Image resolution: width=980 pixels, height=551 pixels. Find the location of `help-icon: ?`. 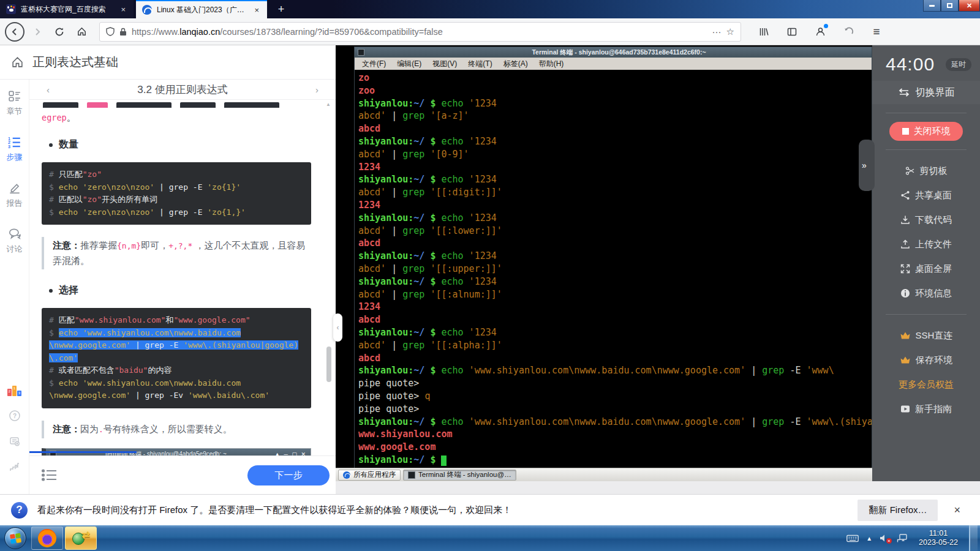

help-icon: ? is located at coordinates (15, 416).